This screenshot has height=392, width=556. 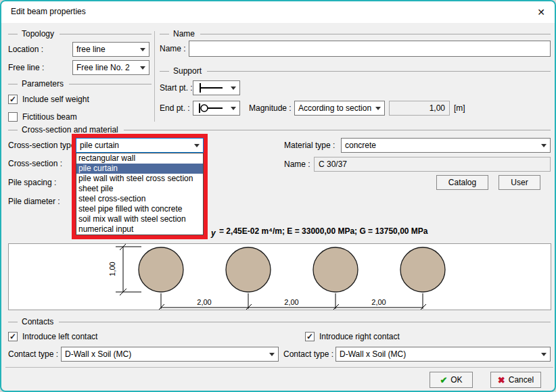 I want to click on fictitious-beam-label: Fictitious beam, so click(x=50, y=117).